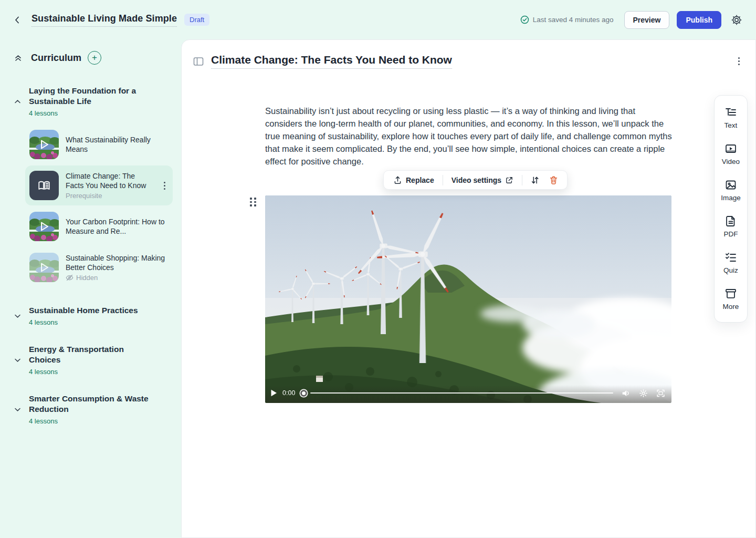  I want to click on back-button, so click(17, 20).